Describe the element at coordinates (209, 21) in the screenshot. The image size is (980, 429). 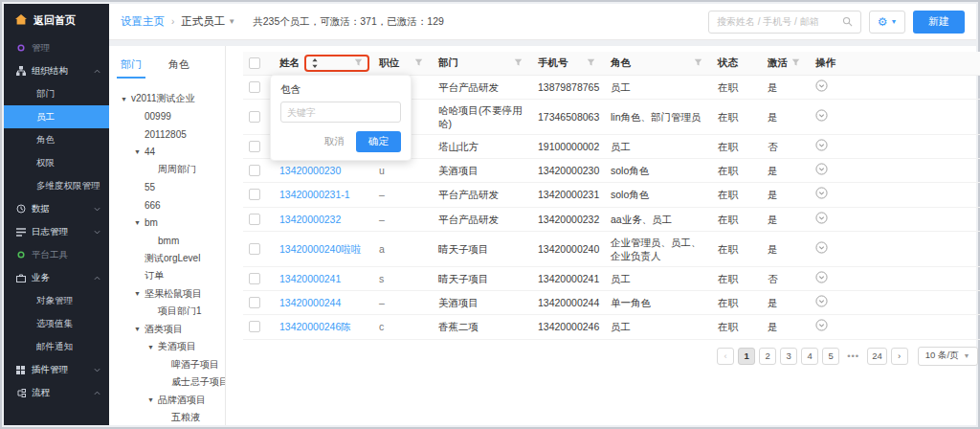
I see `breadcrumb-current: 正式员工 ▼` at that location.